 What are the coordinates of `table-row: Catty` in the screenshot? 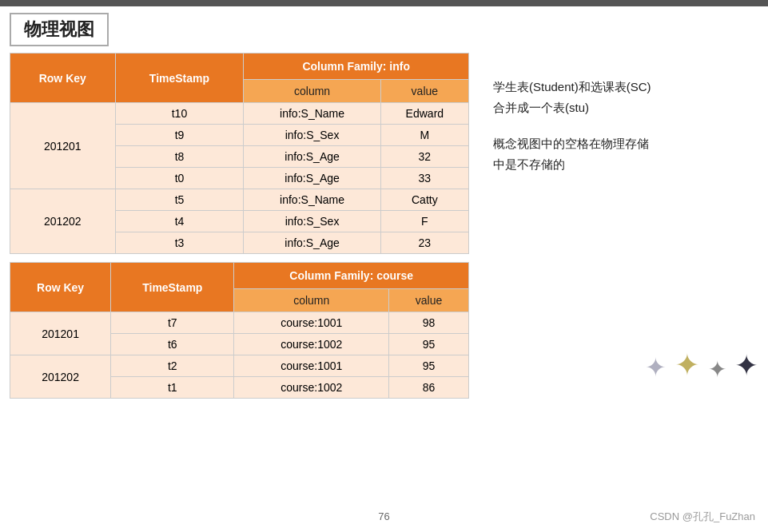 It's located at (424, 200).